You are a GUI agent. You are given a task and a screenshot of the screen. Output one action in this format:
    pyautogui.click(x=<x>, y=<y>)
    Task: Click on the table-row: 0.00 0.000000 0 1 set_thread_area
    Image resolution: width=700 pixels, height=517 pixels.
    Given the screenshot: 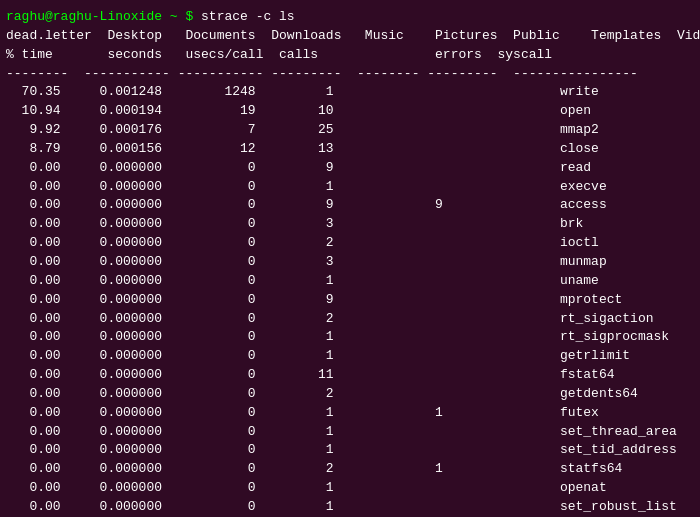 What is the action you would take?
    pyautogui.click(x=350, y=432)
    